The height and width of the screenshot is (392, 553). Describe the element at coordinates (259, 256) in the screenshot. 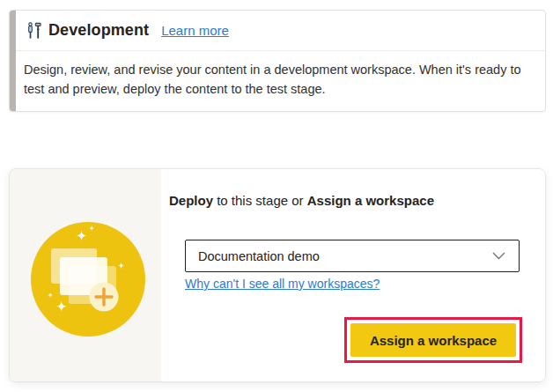

I see `workspace-dropdown-value: Documentation demo` at that location.